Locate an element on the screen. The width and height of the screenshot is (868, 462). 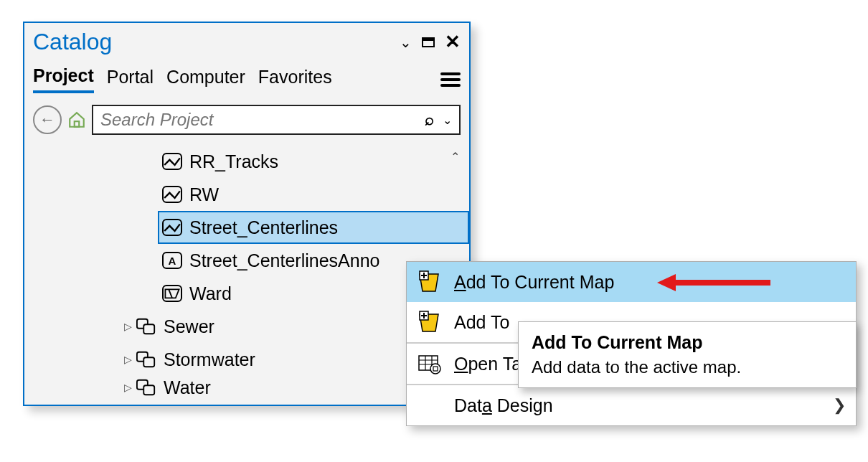
menu-item-data-design: Data Design ❯ is located at coordinates (631, 405).